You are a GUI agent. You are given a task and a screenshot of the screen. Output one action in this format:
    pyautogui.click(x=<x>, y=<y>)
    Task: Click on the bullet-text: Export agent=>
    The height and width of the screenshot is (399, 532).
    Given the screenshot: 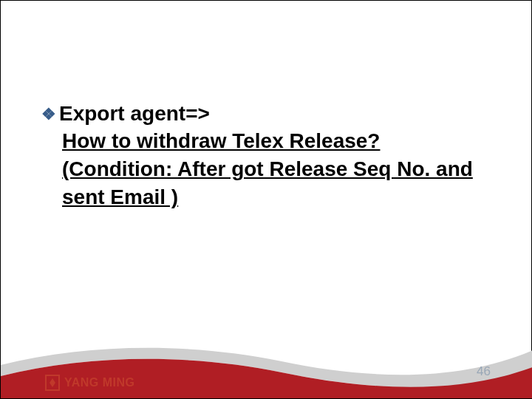 What is the action you would take?
    pyautogui.click(x=134, y=114)
    